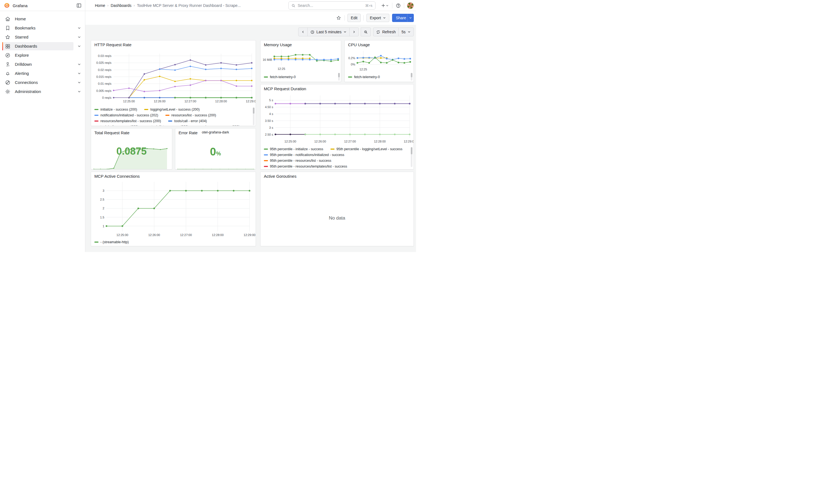 The image size is (832, 504). What do you see at coordinates (103, 191) in the screenshot?
I see `svg-text: 3` at bounding box center [103, 191].